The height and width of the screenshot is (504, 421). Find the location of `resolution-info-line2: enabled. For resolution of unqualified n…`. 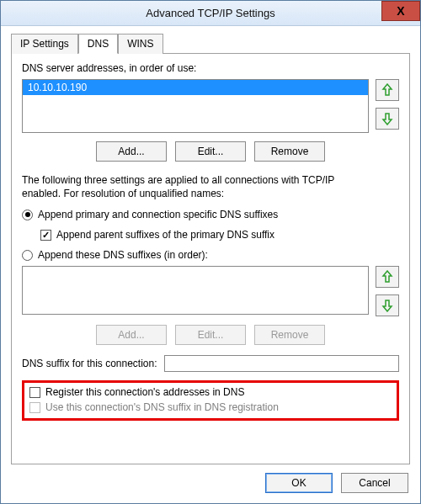

resolution-info-line2: enabled. For resolution of unqualified n… is located at coordinates (210, 194).